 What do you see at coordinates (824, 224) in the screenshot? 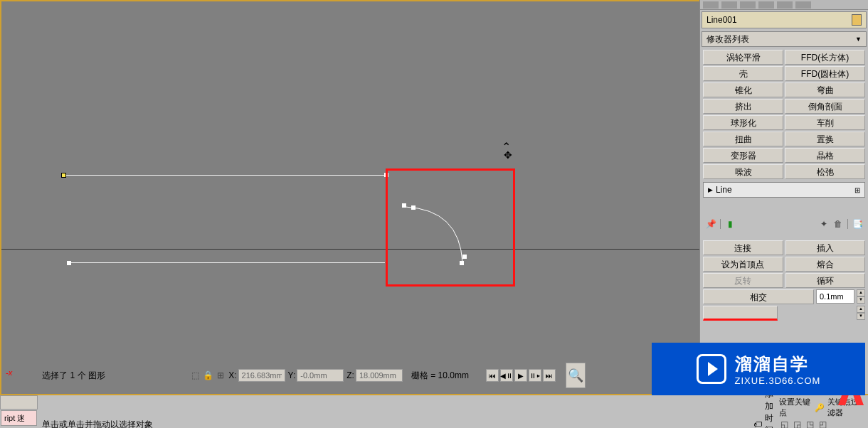
I see `make-unique-icon: ✦` at bounding box center [824, 224].